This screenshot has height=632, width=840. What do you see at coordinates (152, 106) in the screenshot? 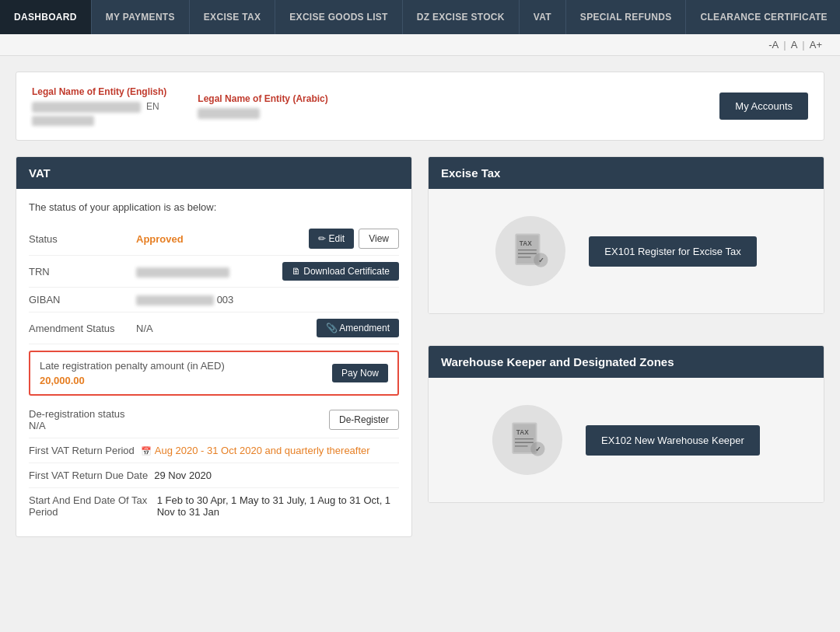
I see `entity-english-suffix: EN` at bounding box center [152, 106].